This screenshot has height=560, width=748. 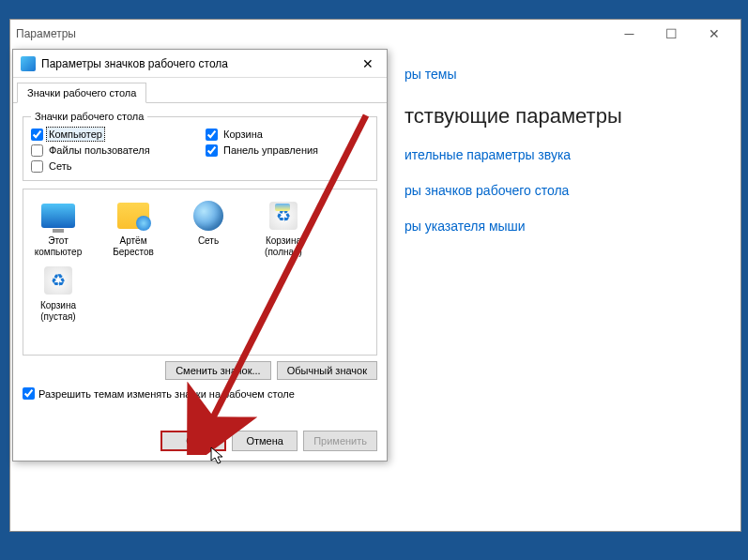 What do you see at coordinates (287, 150) in the screenshot?
I see `checkbox-row-3: Панель управления` at bounding box center [287, 150].